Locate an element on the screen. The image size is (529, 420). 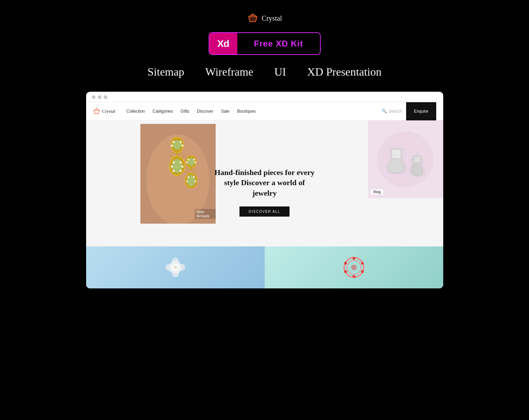
nav-label-ui: UI is located at coordinates (280, 72).